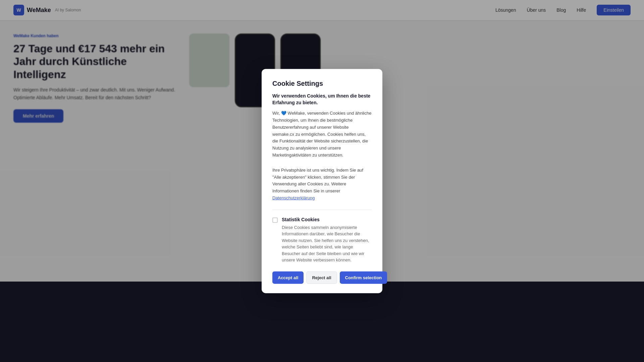 This screenshot has height=362, width=644. I want to click on modal-body-text-2: Ihre Privatsphäre ist uns wichtig. Indem…, so click(322, 184).